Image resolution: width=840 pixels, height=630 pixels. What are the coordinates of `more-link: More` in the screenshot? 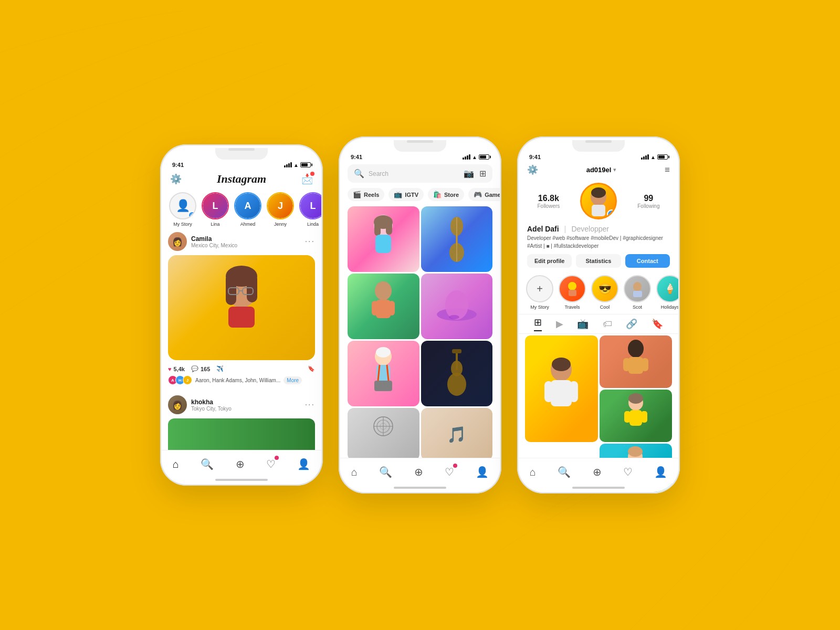 It's located at (293, 380).